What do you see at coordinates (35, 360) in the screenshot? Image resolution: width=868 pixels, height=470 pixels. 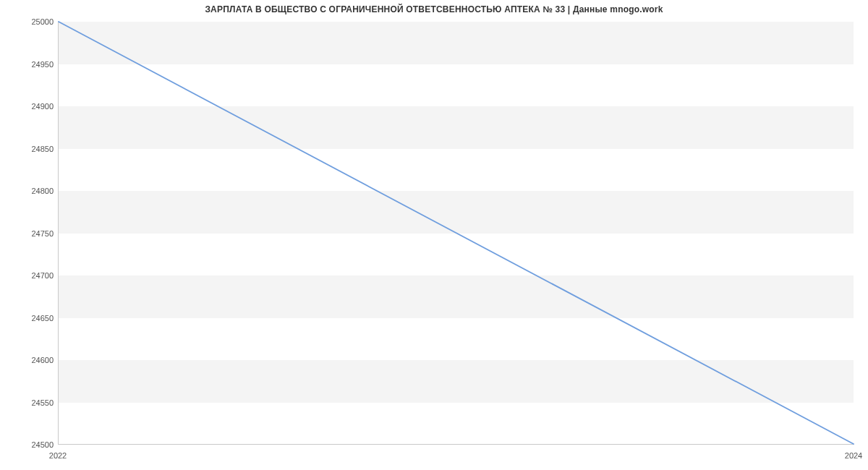 I see `y-tick-label: 24600` at bounding box center [35, 360].